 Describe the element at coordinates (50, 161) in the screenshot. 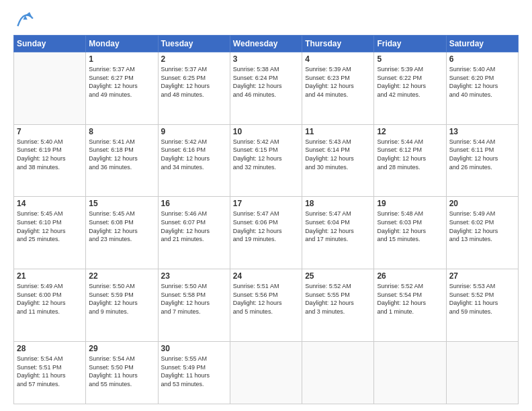

I see `calendar-cell: 7Sunrise: 5:40 AMSunset: 6:19 PMDaylight…` at that location.